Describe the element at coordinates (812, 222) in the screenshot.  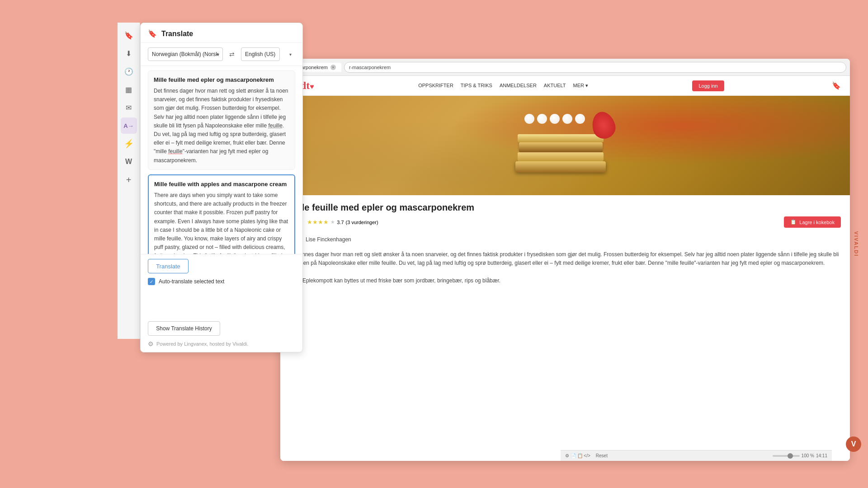
I see `save-recipe-button: 📋 Lagre i kokebok` at that location.